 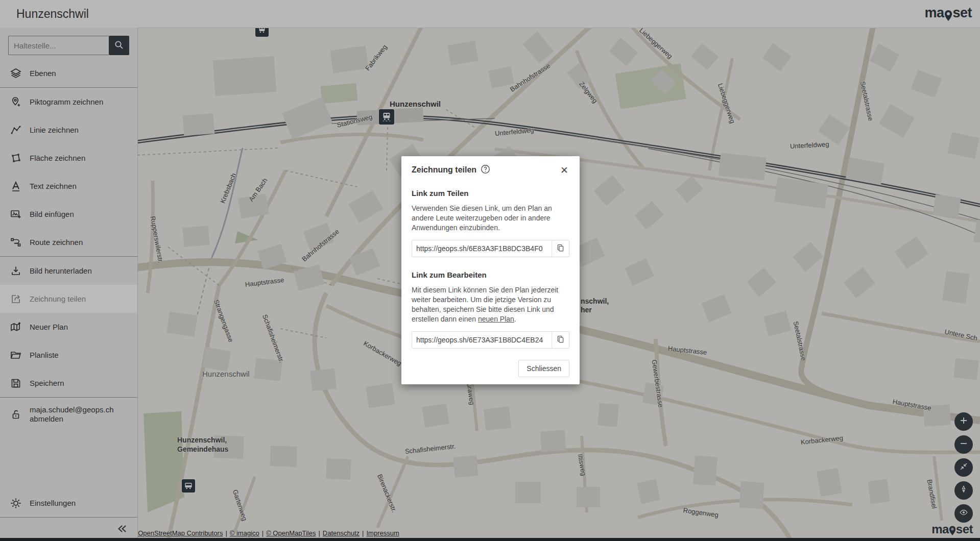 I want to click on close-icon: ✕, so click(x=564, y=170).